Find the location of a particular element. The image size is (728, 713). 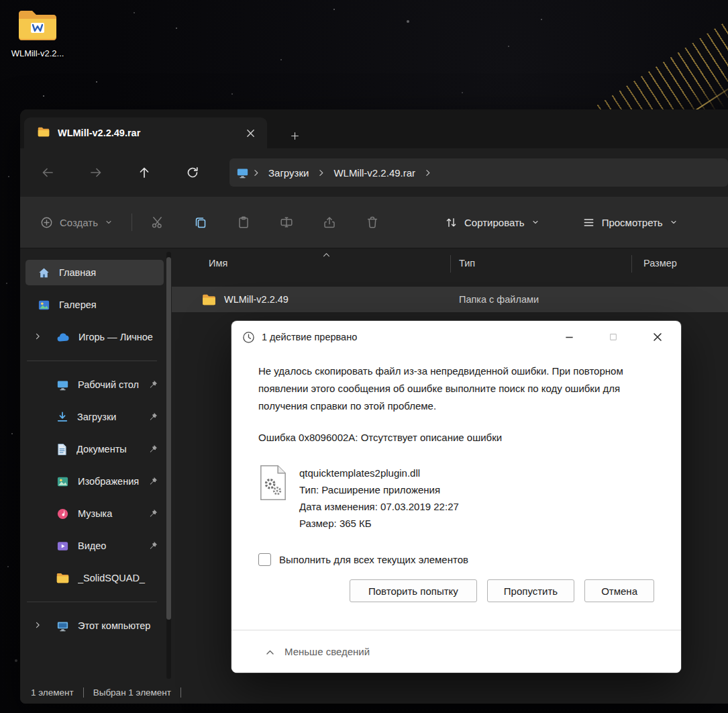

share-button is located at coordinates (329, 222).